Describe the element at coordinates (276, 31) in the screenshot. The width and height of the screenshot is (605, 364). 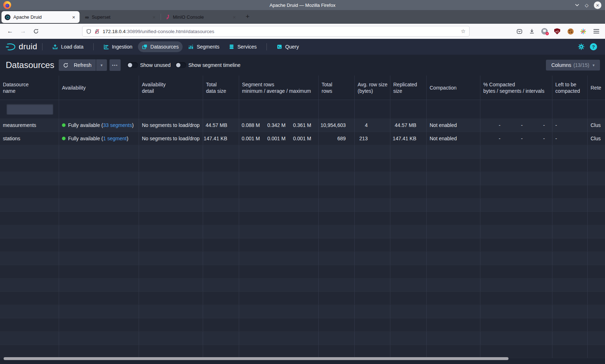
I see `url-bar: 172.18.0.4:30899/unified-console.html#da…` at that location.